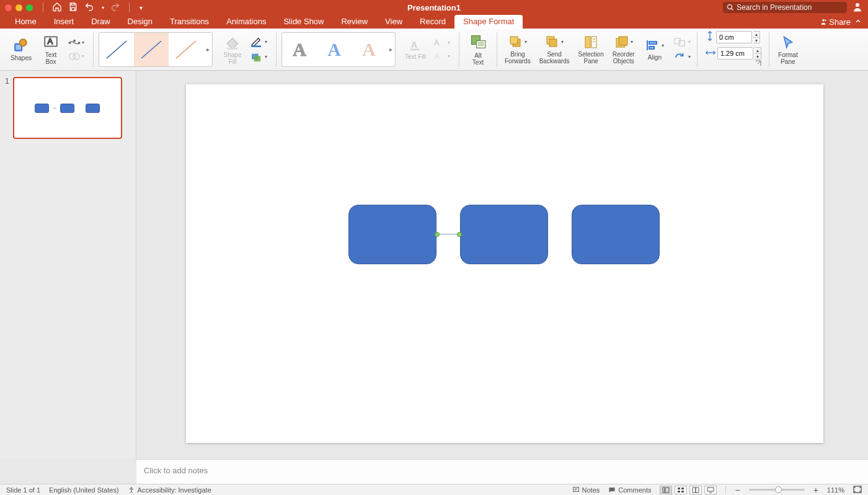 The width and height of the screenshot is (868, 495). Describe the element at coordinates (666, 490) in the screenshot. I see `normal-view-button` at that location.